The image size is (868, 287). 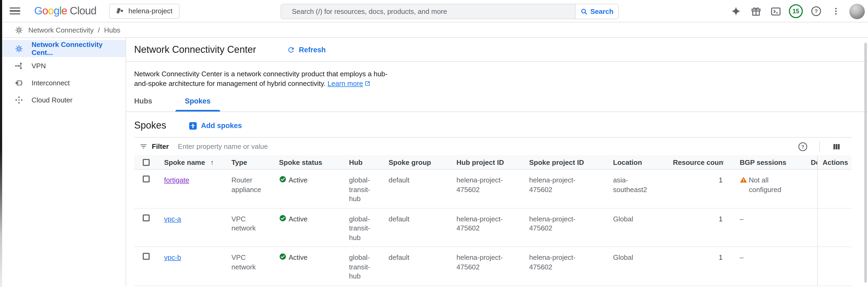 I want to click on col-hub: Hub, so click(x=369, y=162).